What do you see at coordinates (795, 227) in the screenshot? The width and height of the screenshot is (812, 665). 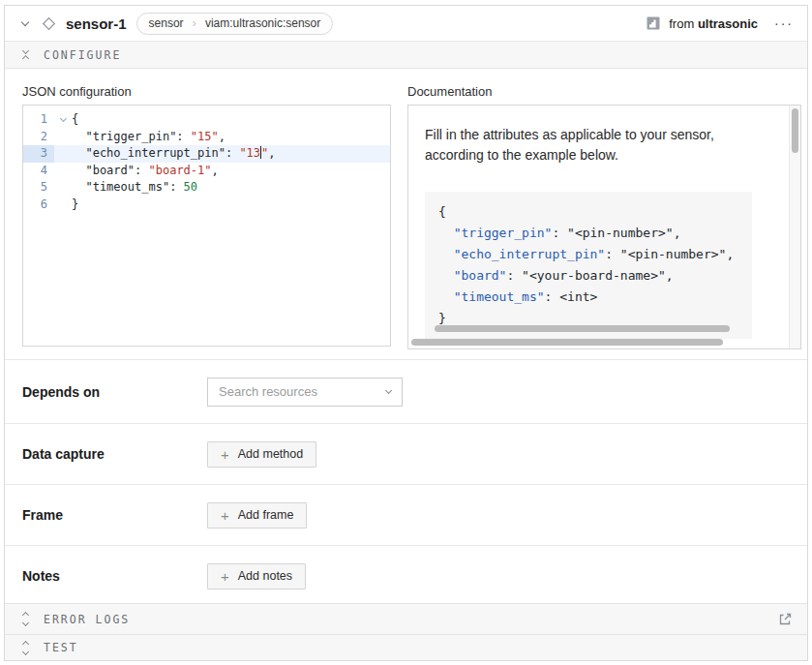 I see `doc-vertical-scrollbar` at bounding box center [795, 227].